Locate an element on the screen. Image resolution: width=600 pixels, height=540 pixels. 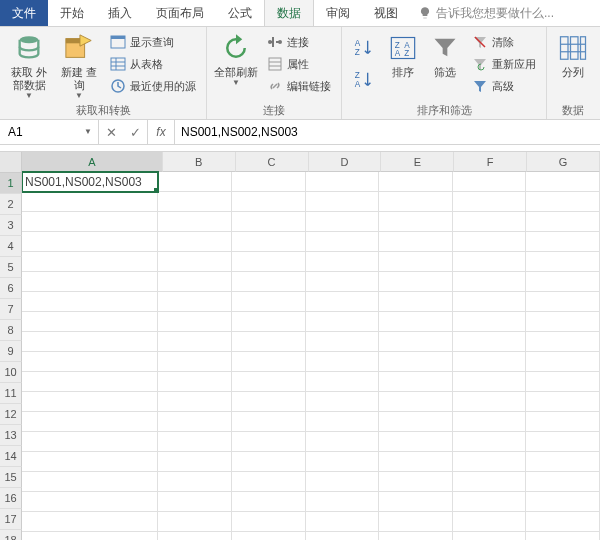
cell-F15 is located at coordinates (490, 462).